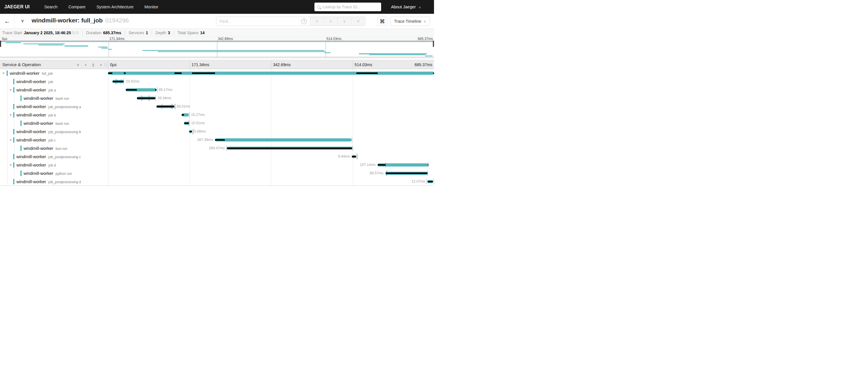 The height and width of the screenshot is (375, 868). What do you see at coordinates (217, 49) in the screenshot?
I see `timeline-minimap` at bounding box center [217, 49].